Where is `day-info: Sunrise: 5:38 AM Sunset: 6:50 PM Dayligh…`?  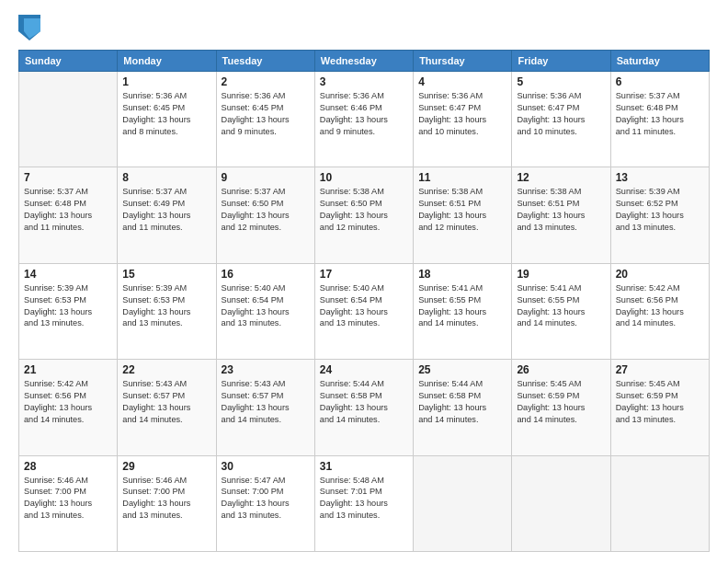 day-info: Sunrise: 5:38 AM Sunset: 6:50 PM Dayligh… is located at coordinates (364, 210).